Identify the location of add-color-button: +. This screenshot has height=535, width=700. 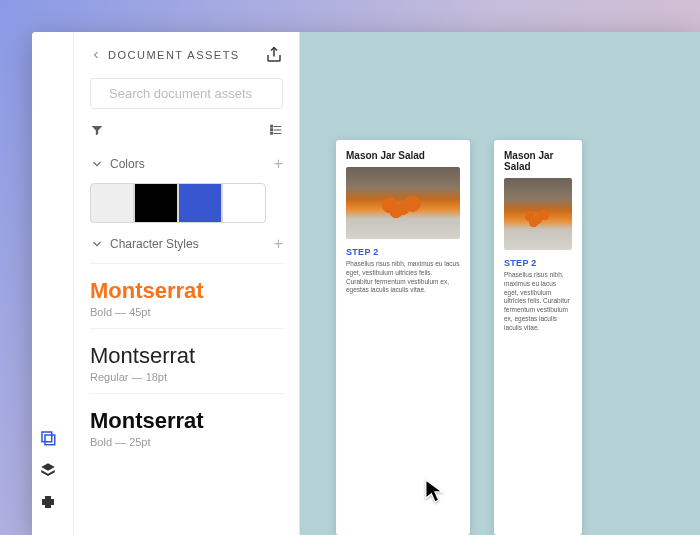
(278, 164).